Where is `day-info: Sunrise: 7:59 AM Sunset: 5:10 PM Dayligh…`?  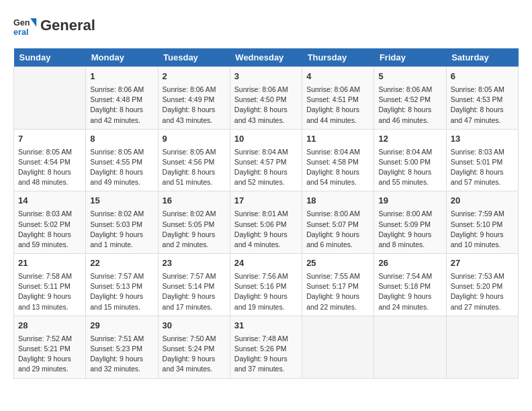
day-info: Sunrise: 7:59 AM Sunset: 5:10 PM Dayligh… is located at coordinates (482, 230).